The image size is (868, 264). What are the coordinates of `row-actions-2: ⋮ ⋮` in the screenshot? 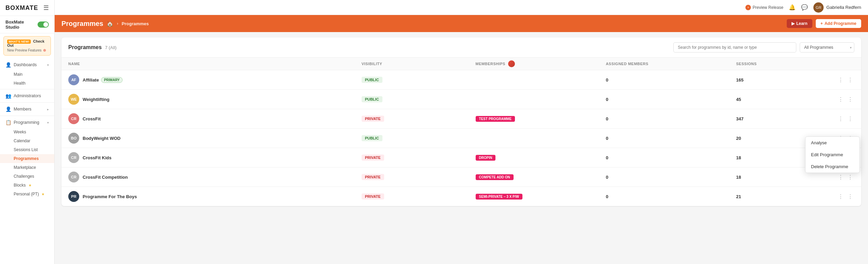 It's located at (844, 100).